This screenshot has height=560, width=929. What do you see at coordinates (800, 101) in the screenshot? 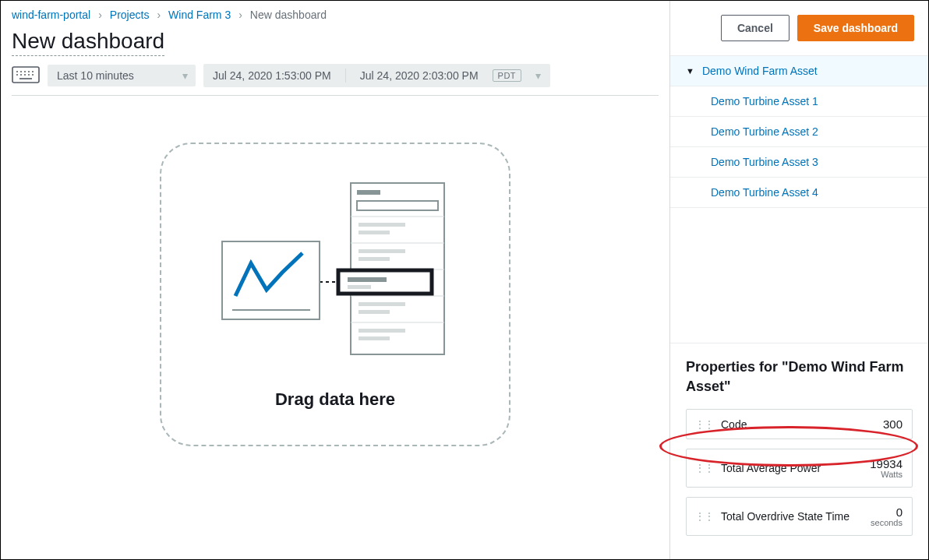
I see `asset-tree-item: Demo Turbine Asset 1` at bounding box center [800, 101].